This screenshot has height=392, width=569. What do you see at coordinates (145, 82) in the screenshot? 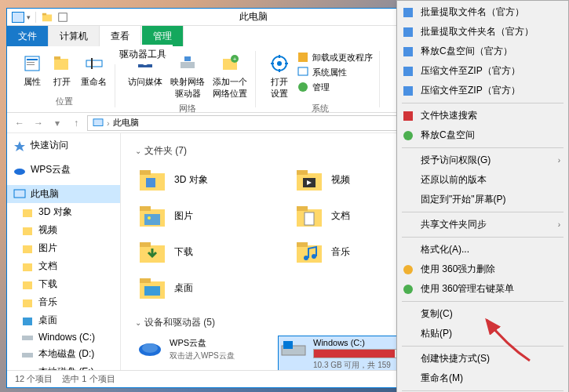
I see `ribbon-label: 访问媒体` at bounding box center [145, 82].